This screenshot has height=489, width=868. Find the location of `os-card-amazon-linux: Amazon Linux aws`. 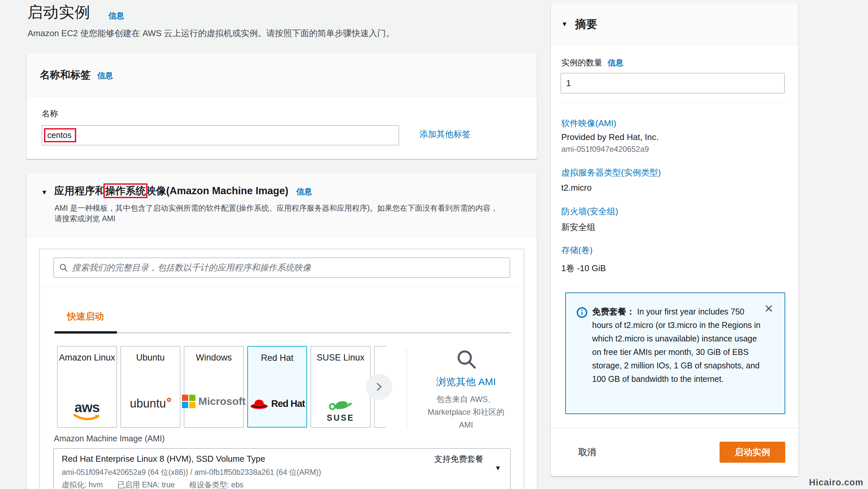

os-card-amazon-linux: Amazon Linux aws is located at coordinates (87, 387).